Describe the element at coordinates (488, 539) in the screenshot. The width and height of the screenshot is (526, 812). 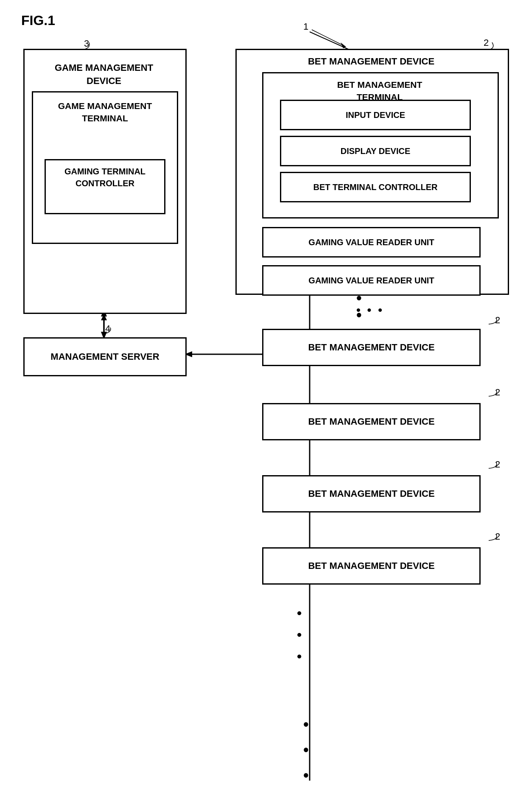
I see `ref2e-line` at that location.